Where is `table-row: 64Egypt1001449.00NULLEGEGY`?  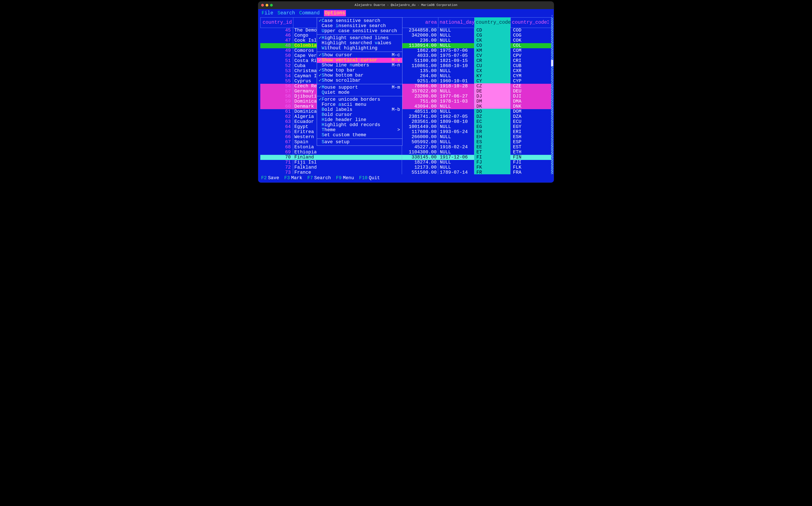 table-row: 64Egypt1001449.00NULLEGEGY is located at coordinates (406, 127).